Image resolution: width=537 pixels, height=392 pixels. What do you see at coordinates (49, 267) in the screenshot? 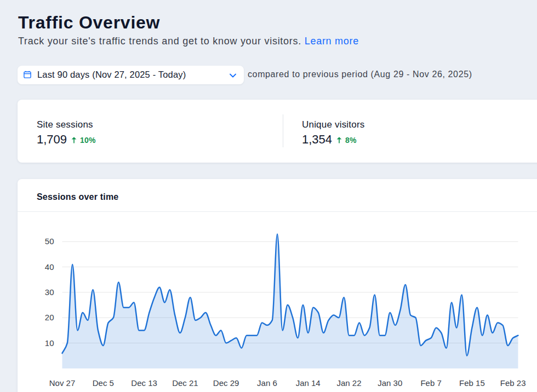
I see `svg-text: 40` at bounding box center [49, 267].